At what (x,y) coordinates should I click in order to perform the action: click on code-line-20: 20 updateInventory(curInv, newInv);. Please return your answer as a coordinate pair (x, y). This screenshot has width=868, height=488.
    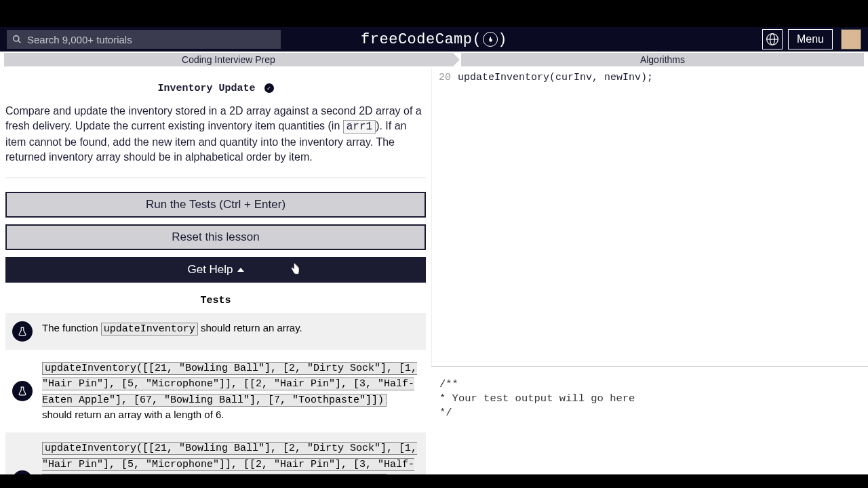
    Looking at the image, I should click on (650, 77).